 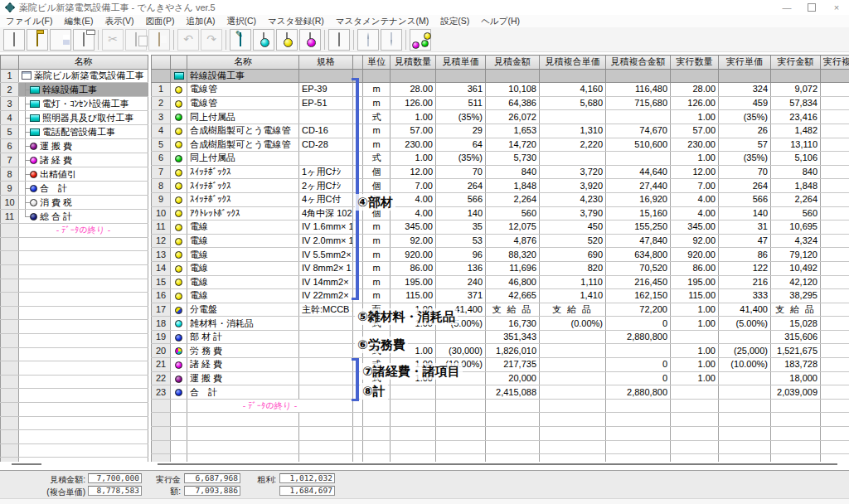 I want to click on cell-name: 合成樹脂製可とう電線管, so click(x=244, y=131).